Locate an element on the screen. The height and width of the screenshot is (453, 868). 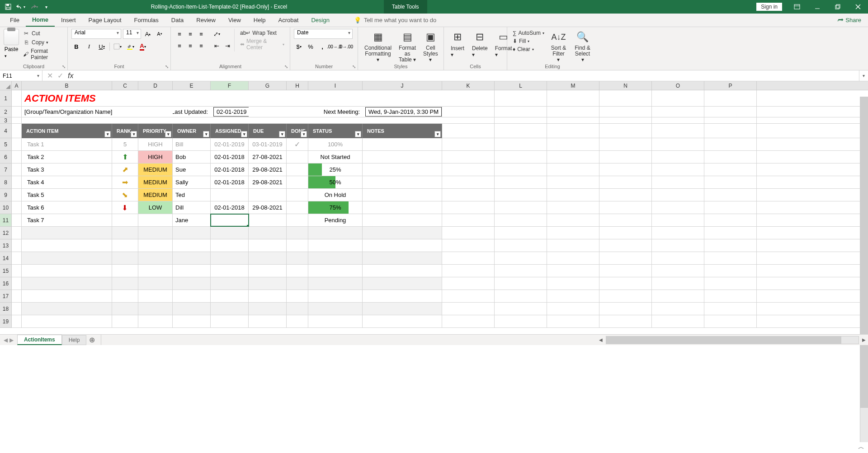
scrollbar-thumb is located at coordinates (724, 340).